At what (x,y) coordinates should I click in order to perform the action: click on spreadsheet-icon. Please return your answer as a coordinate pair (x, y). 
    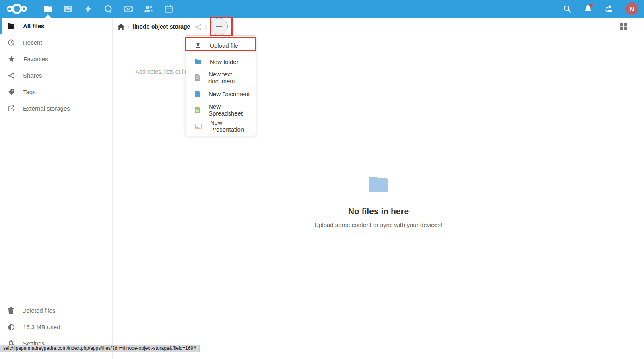
    Looking at the image, I should click on (197, 110).